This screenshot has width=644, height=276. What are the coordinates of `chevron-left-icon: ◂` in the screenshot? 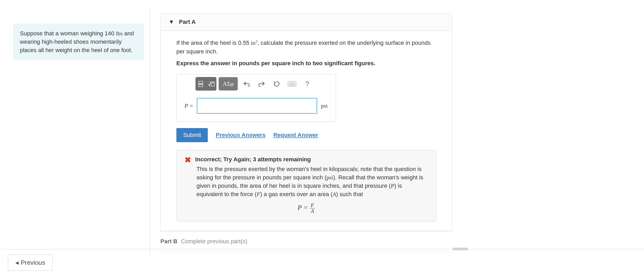 It's located at (17, 263).